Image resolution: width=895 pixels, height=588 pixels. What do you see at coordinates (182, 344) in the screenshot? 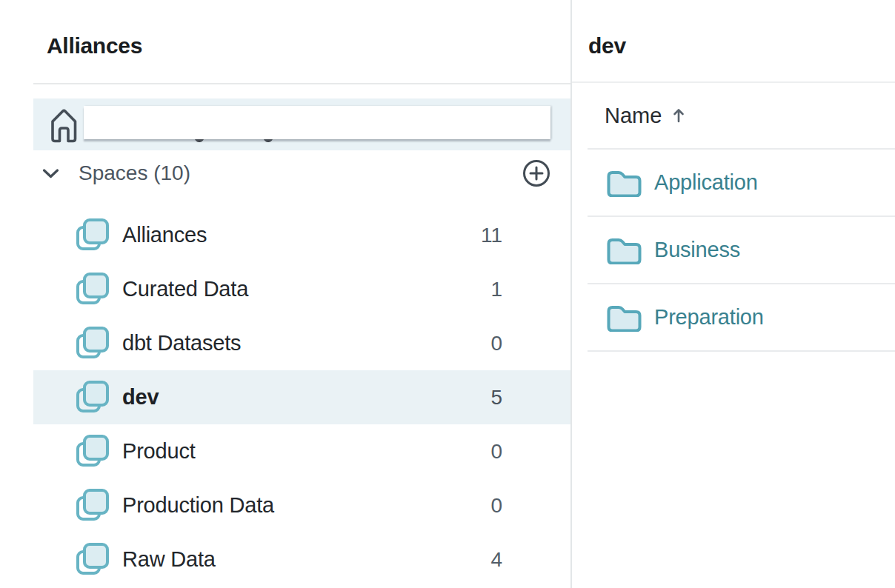
I see `space-label: dbt Datasets` at bounding box center [182, 344].